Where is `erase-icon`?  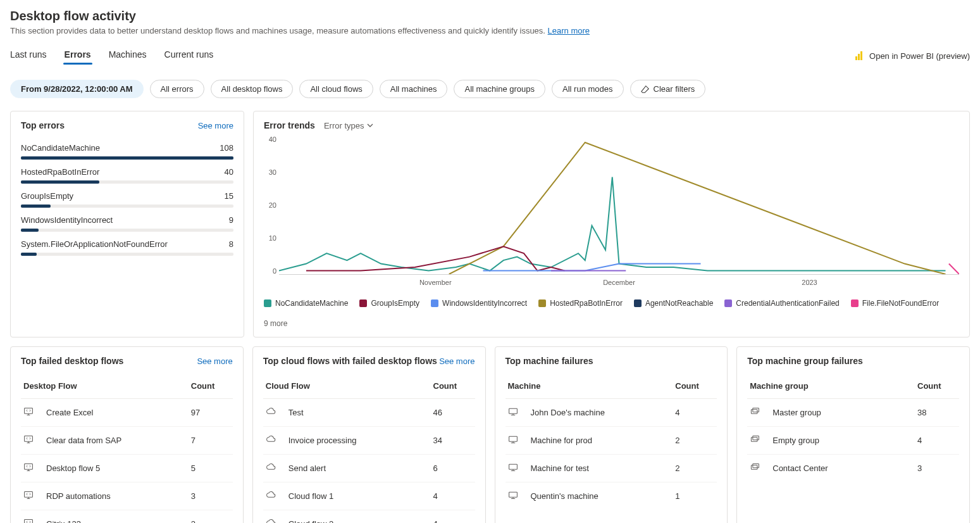 erase-icon is located at coordinates (645, 89).